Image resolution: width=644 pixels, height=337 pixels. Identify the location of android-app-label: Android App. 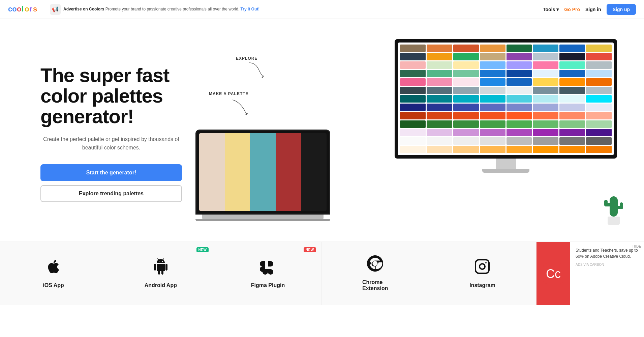
(161, 285).